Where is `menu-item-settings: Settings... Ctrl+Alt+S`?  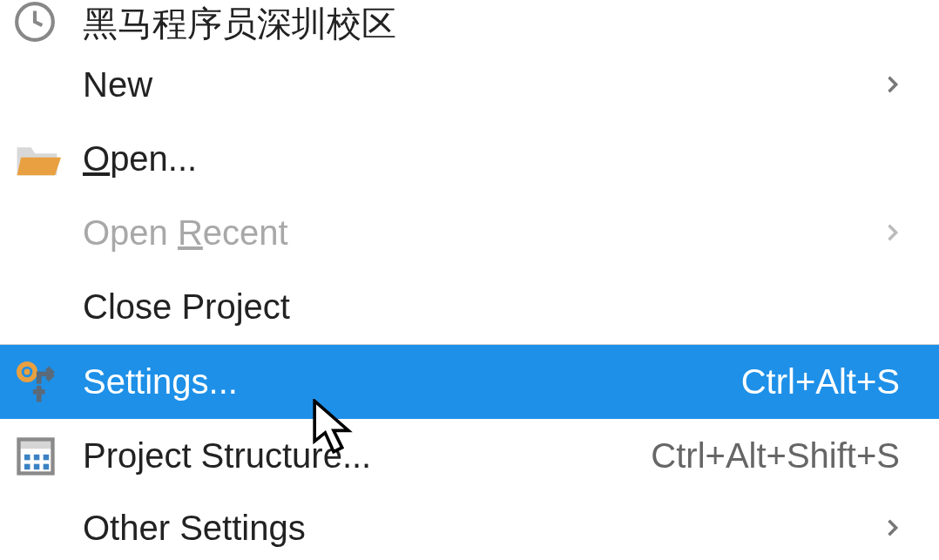 menu-item-settings: Settings... Ctrl+Alt+S is located at coordinates (470, 381).